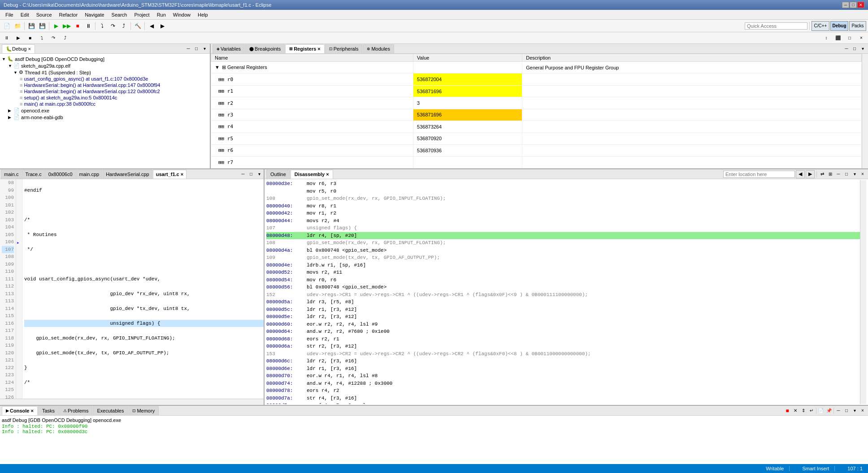 This screenshot has height=473, width=868. Describe the element at coordinates (863, 292) in the screenshot. I see `disasm-scrollbar-v` at that location.